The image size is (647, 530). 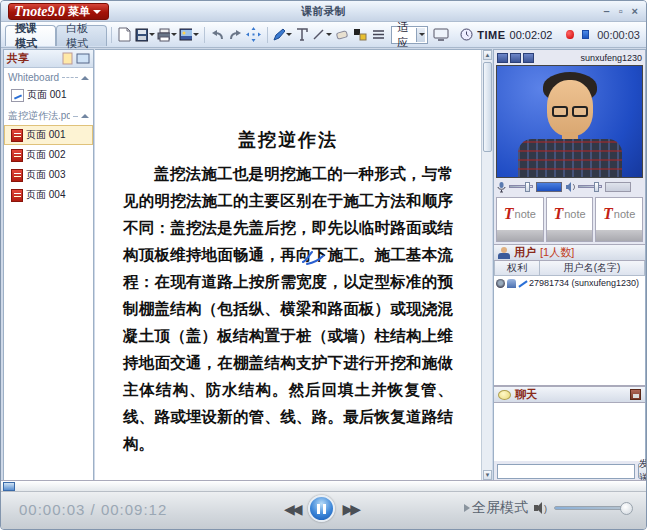 I want to click on speaker-level-meter, so click(x=618, y=187).